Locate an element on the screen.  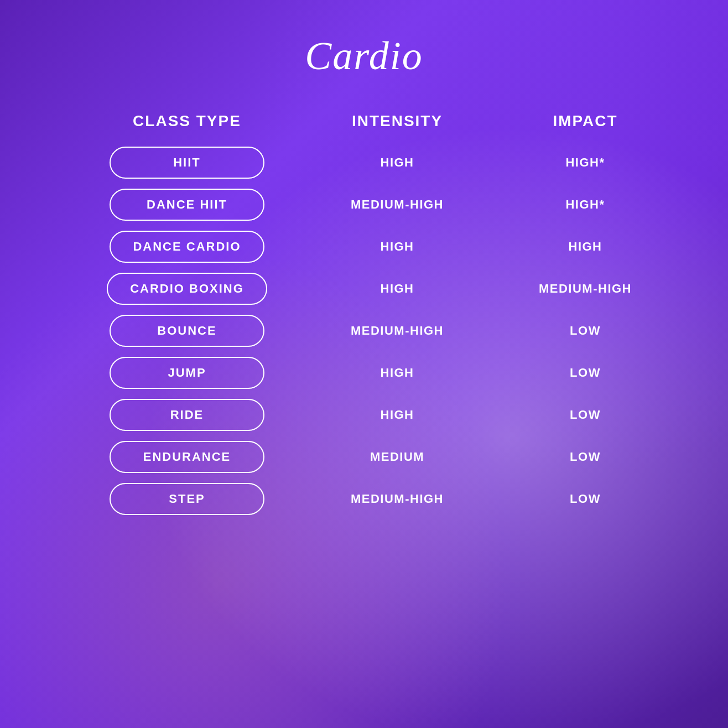
table-row: BOUNCE MEDIUM-HIGH LOW is located at coordinates (364, 331).